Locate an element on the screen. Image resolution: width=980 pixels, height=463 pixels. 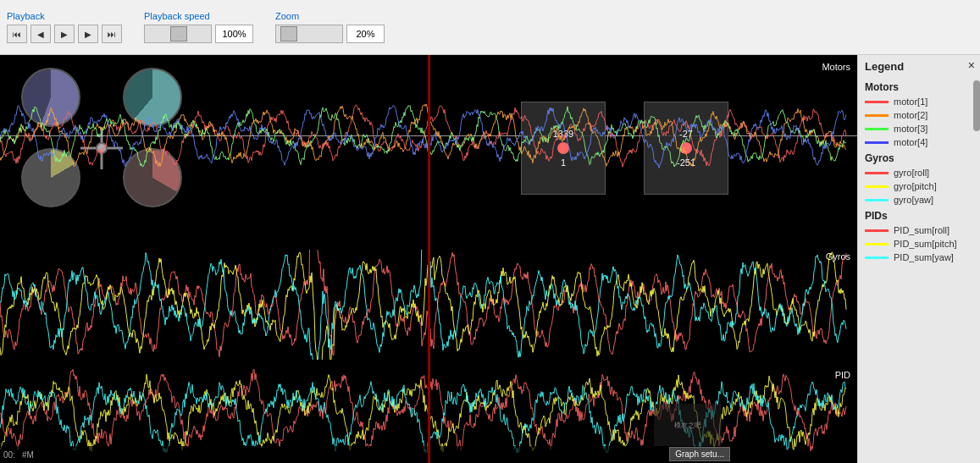
zoom-section: Zoom 20% is located at coordinates (330, 27).